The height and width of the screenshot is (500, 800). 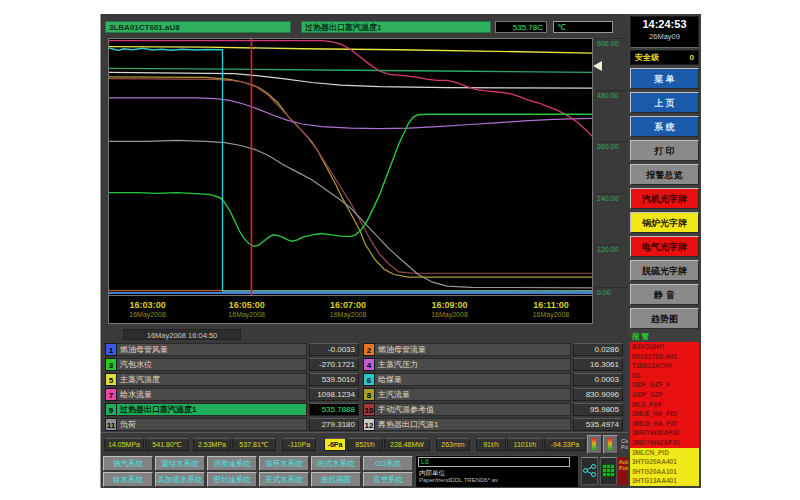 I want to click on annunciator-button: 电气光字牌, so click(x=664, y=246).